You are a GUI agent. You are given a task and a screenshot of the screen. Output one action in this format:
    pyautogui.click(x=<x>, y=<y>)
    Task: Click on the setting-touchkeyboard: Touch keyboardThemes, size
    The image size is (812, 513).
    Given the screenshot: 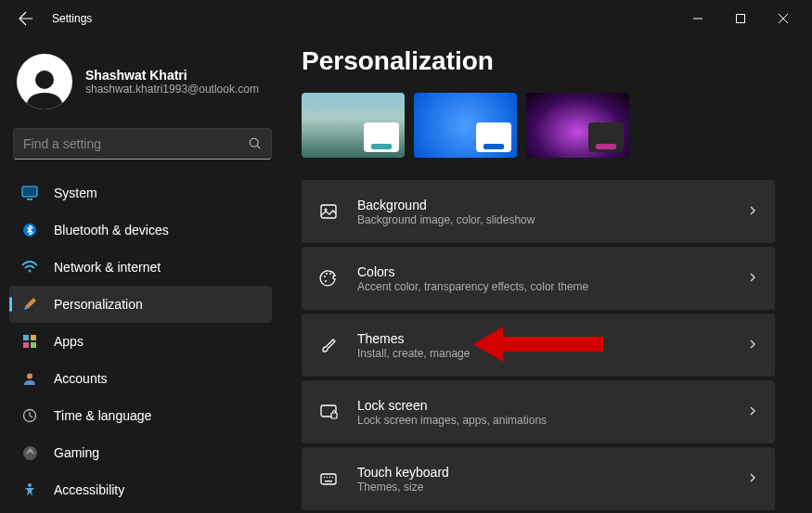 What is the action you would take?
    pyautogui.click(x=538, y=479)
    